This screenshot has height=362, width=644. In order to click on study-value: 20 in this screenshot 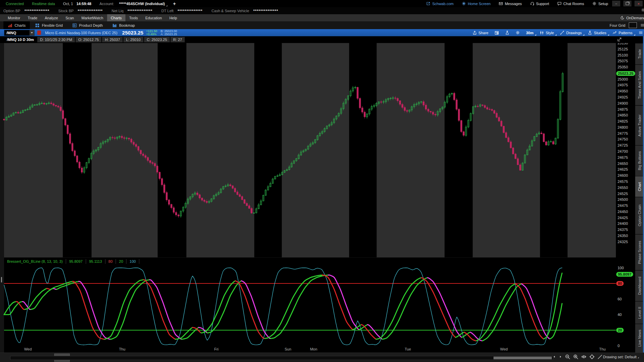, I will do `click(121, 261)`.